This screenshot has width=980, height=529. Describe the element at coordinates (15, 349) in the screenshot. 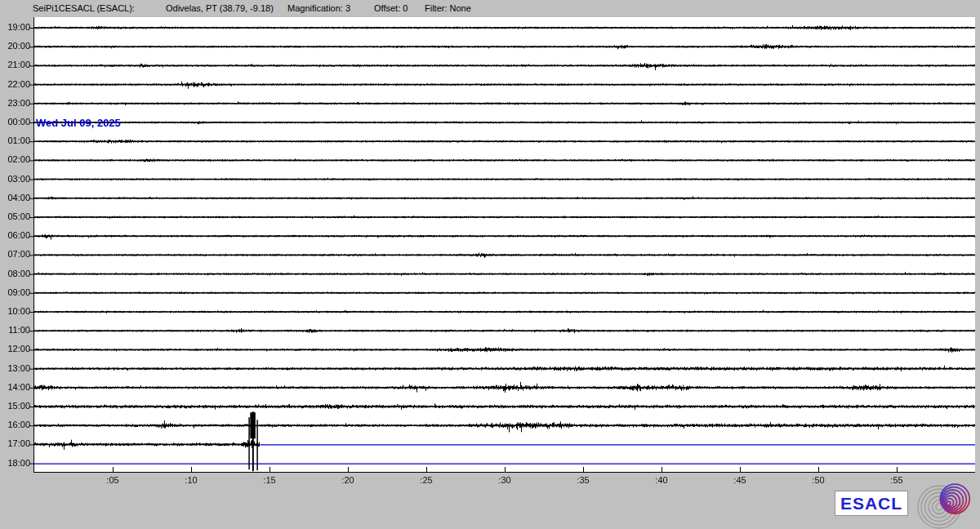

I see `hour-label: 12:00` at that location.